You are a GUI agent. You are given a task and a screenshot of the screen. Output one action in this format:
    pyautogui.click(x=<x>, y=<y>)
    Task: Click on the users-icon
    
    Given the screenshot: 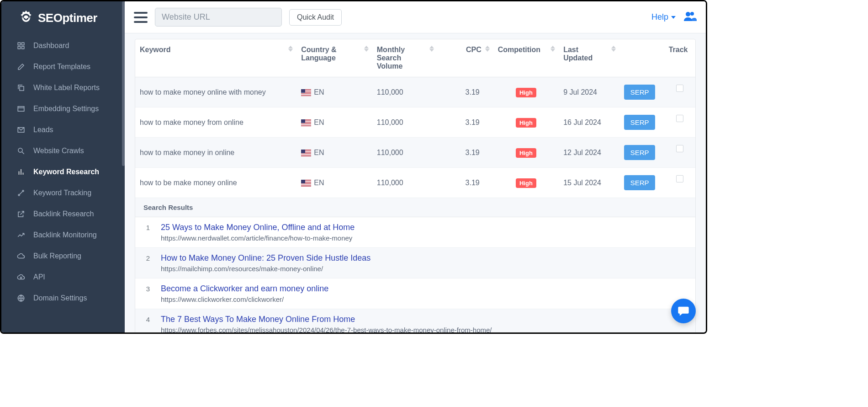 What is the action you would take?
    pyautogui.click(x=690, y=17)
    